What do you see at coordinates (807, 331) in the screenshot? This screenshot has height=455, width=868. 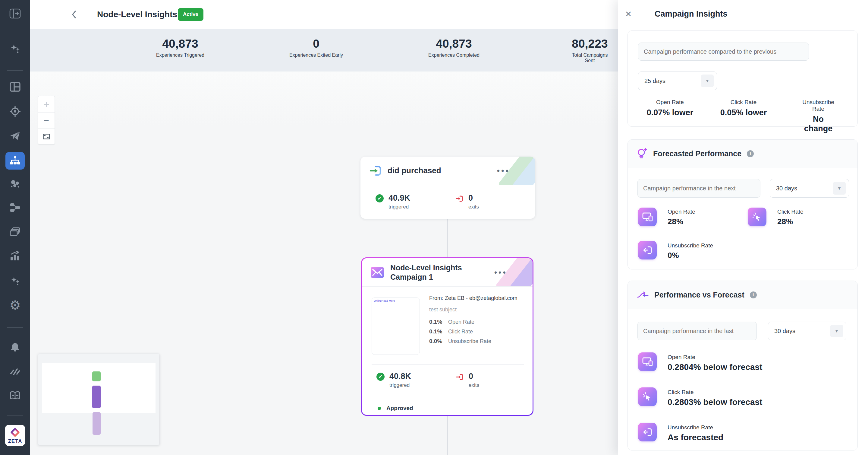 I see `versus-period-select: 30 days ▼` at bounding box center [807, 331].